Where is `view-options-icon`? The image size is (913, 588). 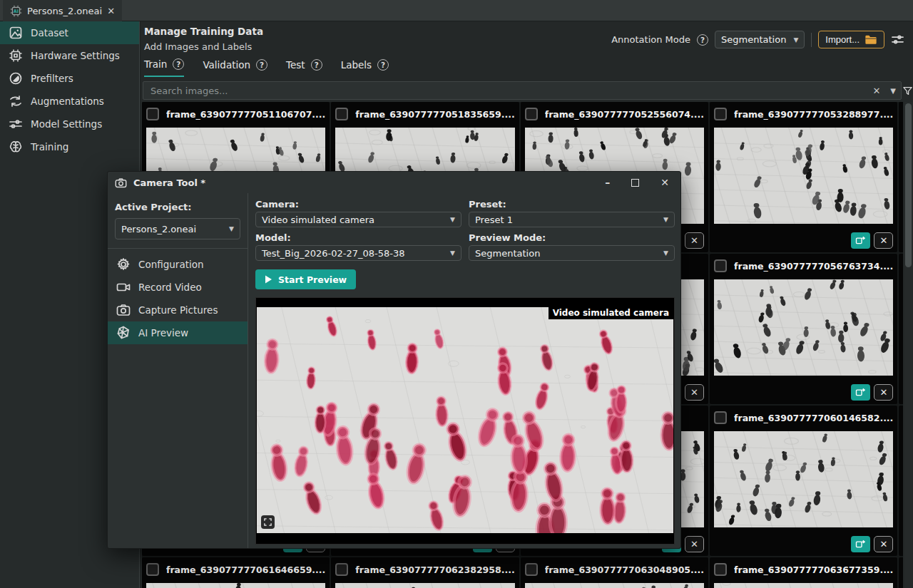 view-options-icon is located at coordinates (897, 40).